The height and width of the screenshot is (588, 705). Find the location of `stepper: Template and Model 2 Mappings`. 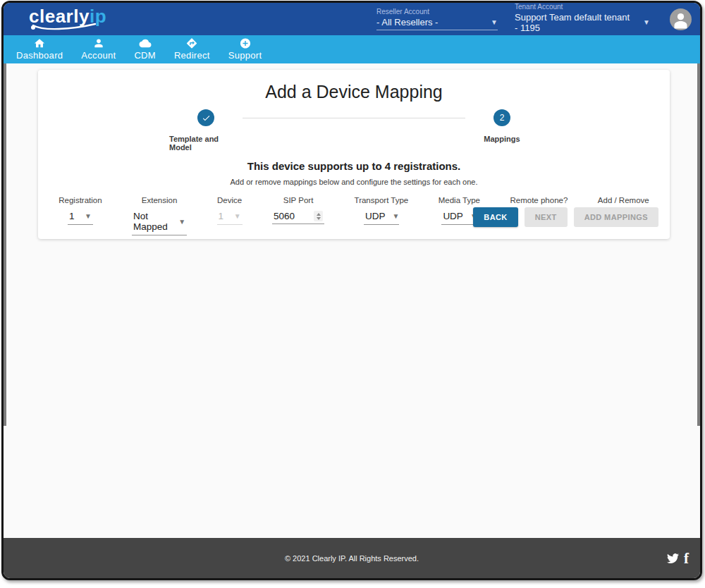

stepper: Template and Model 2 Mappings is located at coordinates (354, 130).